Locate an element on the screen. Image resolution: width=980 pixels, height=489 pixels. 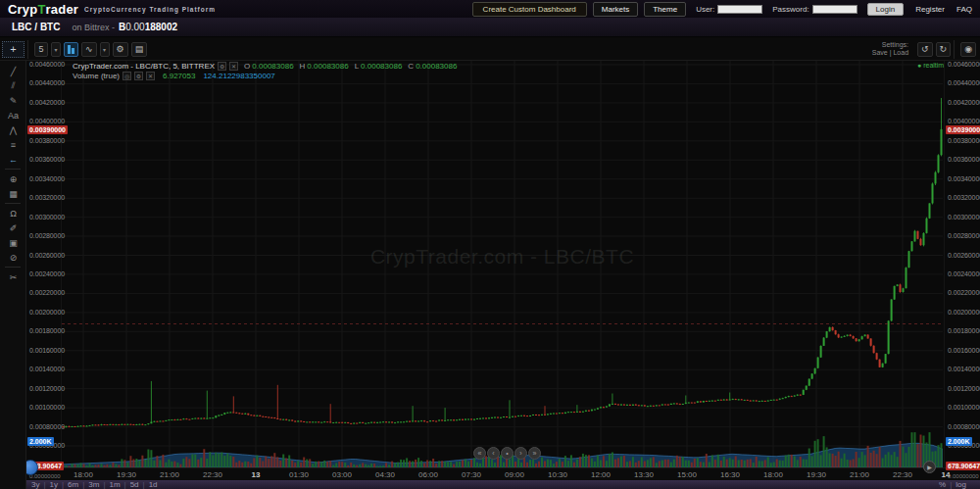
markets-button: Markets is located at coordinates (615, 10).